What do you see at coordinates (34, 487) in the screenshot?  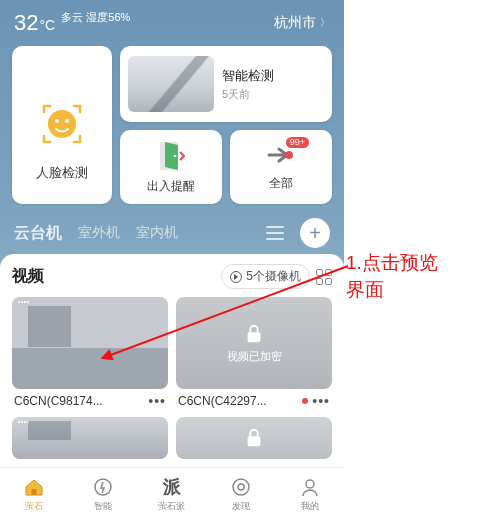 I see `home-icon` at bounding box center [34, 487].